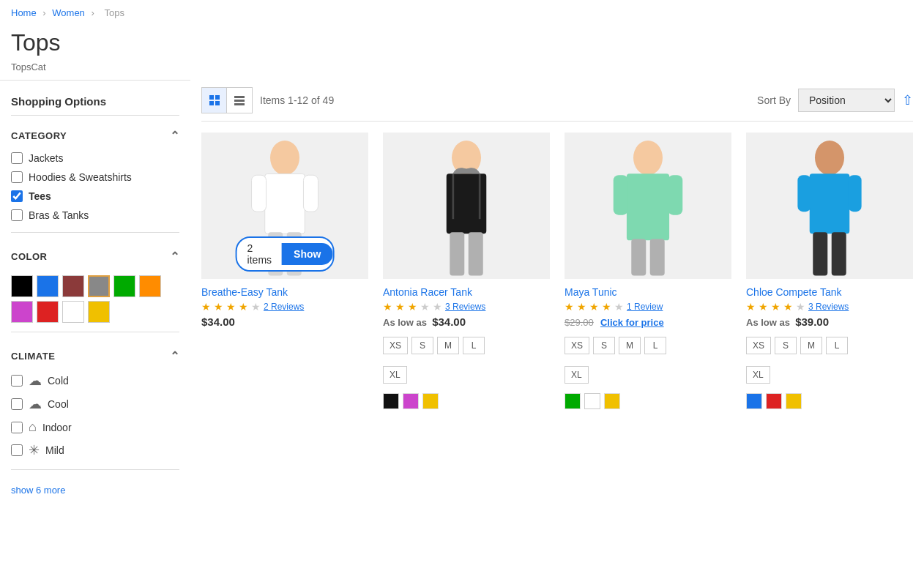  What do you see at coordinates (846, 100) in the screenshot?
I see `sort-select: Position Product Name Price` at bounding box center [846, 100].